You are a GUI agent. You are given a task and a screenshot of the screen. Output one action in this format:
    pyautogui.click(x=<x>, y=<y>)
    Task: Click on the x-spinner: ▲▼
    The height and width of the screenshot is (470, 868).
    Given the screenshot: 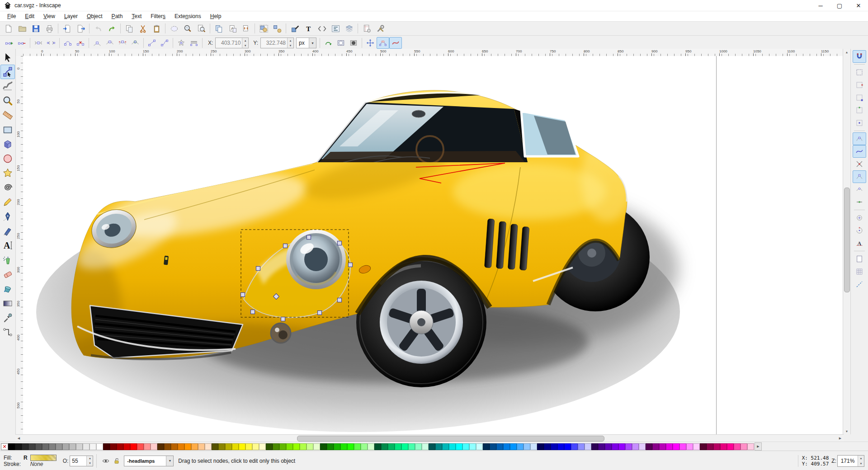 What is the action you would take?
    pyautogui.click(x=245, y=43)
    